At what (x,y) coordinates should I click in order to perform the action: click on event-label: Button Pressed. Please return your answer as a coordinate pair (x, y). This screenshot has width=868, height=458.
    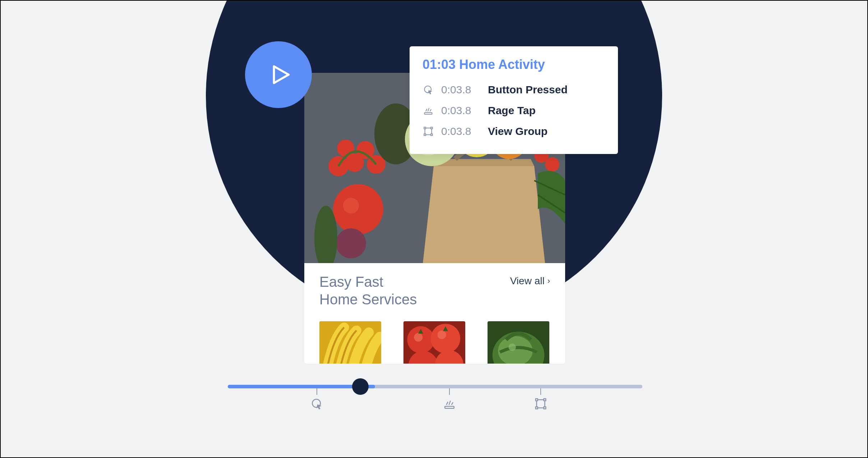
    Looking at the image, I should click on (528, 90).